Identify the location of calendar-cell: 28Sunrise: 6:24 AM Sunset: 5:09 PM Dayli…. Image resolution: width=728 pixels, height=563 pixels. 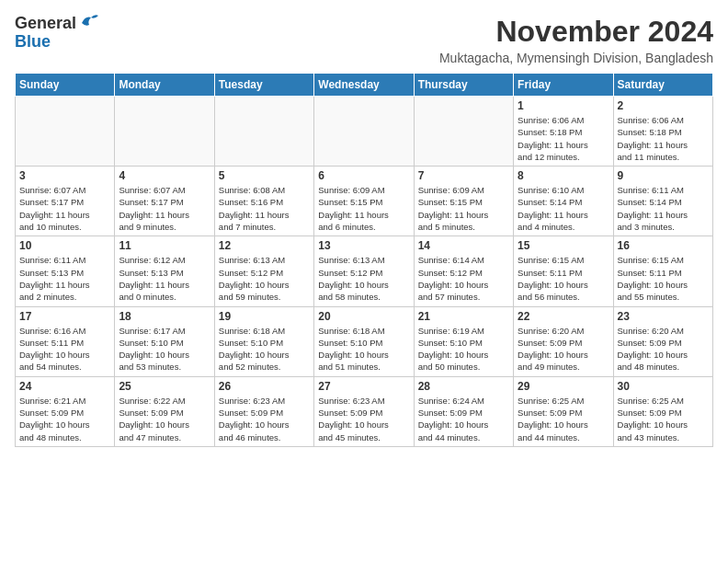
(463, 411).